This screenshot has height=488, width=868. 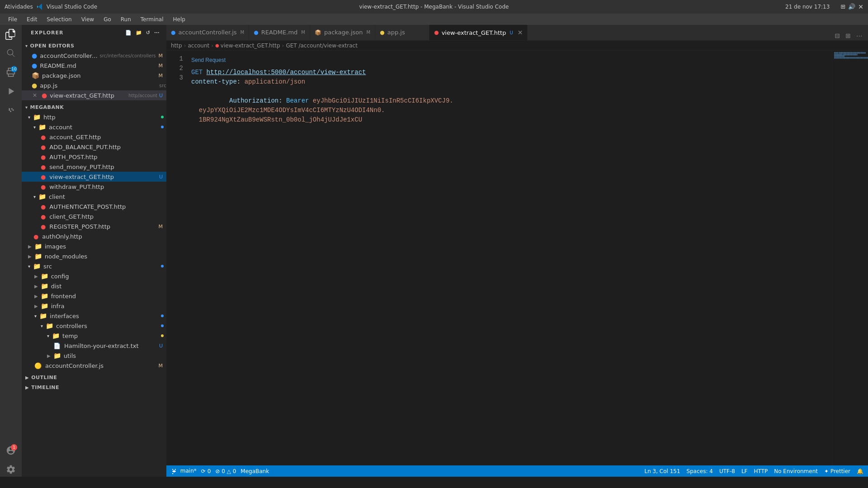 I want to click on file-label: withdraw_PUT.http, so click(x=108, y=187).